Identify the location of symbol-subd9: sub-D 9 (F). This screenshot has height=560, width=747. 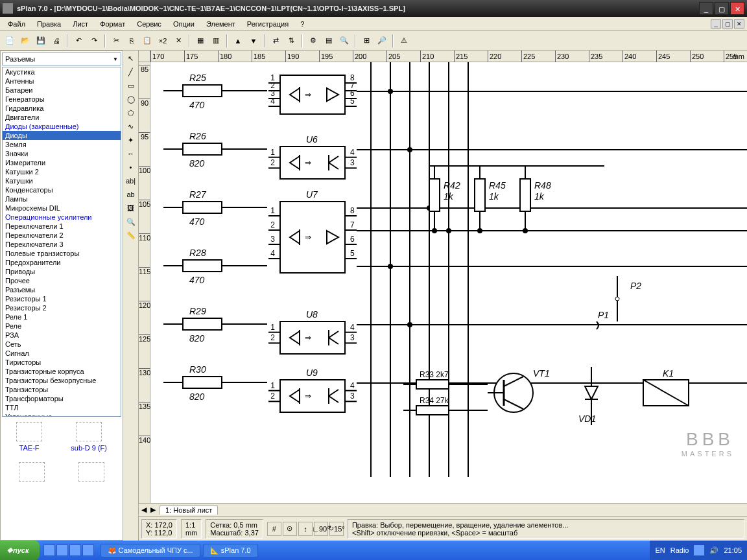
(89, 437).